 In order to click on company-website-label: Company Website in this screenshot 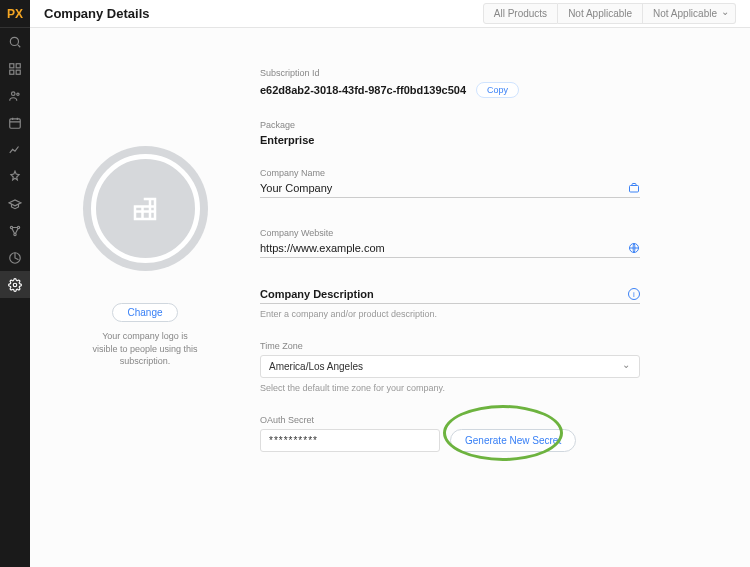, I will do `click(450, 233)`.